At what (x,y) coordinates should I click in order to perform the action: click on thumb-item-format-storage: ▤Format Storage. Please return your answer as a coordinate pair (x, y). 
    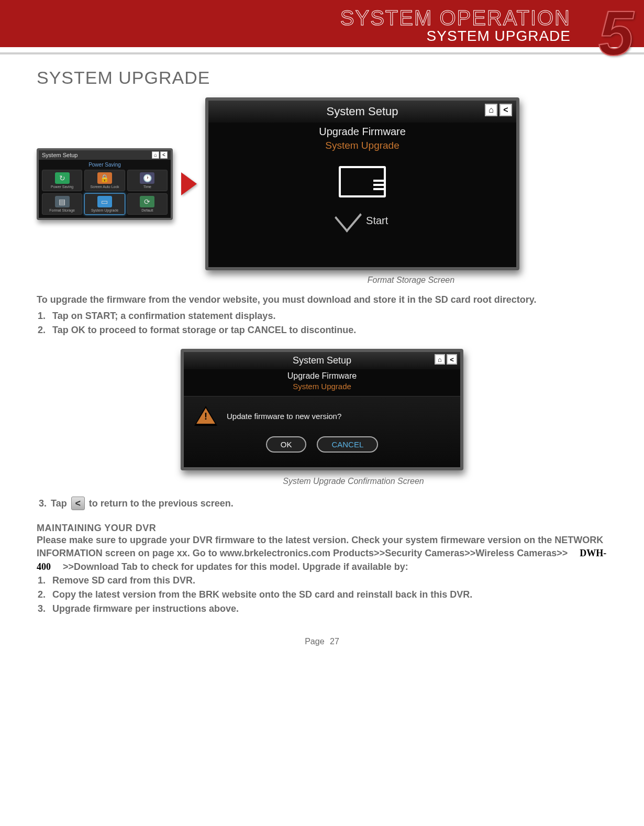
    Looking at the image, I should click on (62, 204).